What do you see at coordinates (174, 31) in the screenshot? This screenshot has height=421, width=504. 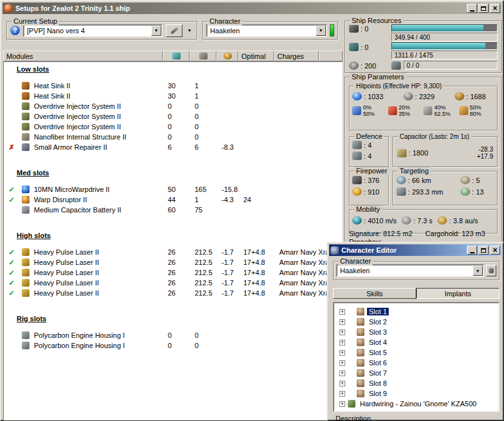 I see `setup-tools-button` at bounding box center [174, 31].